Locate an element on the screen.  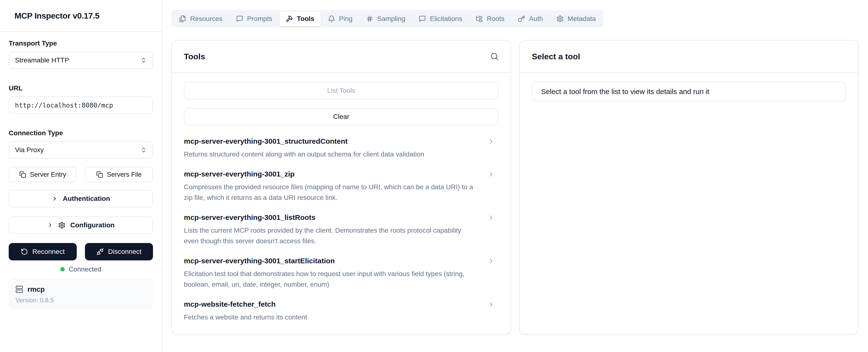
tool-name: mcp-server-everything-3001_structuredCon… is located at coordinates (331, 141).